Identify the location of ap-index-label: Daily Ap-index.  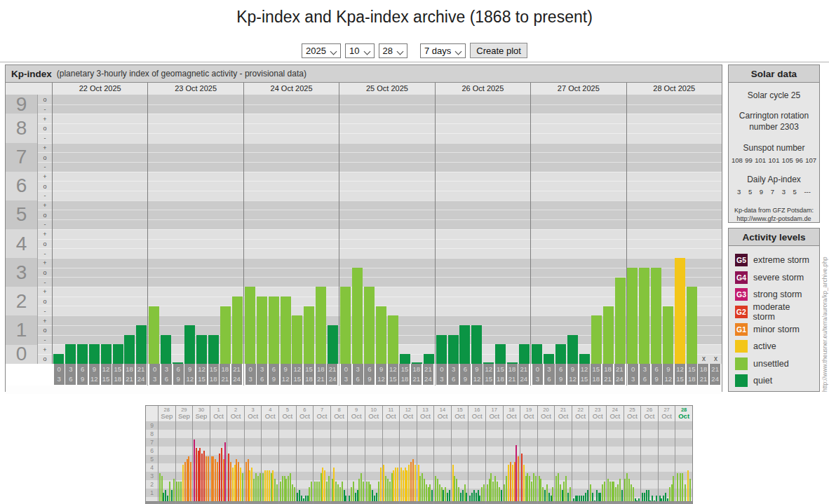
(774, 179).